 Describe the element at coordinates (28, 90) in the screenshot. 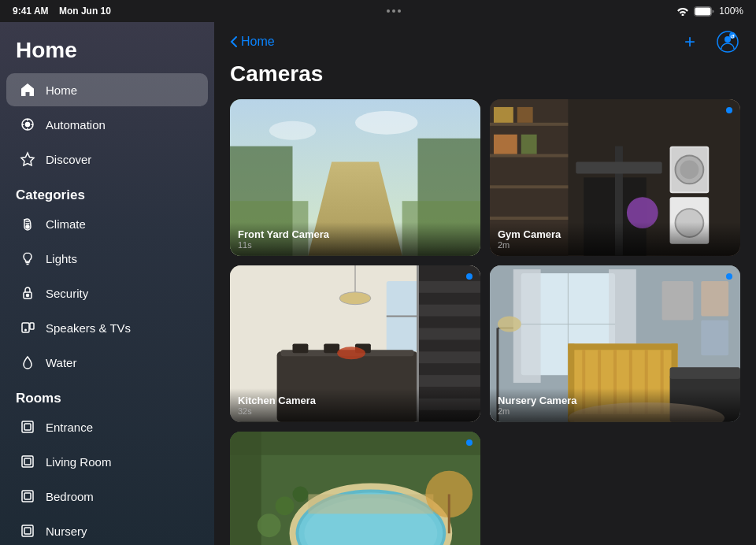

I see `home-icon` at that location.